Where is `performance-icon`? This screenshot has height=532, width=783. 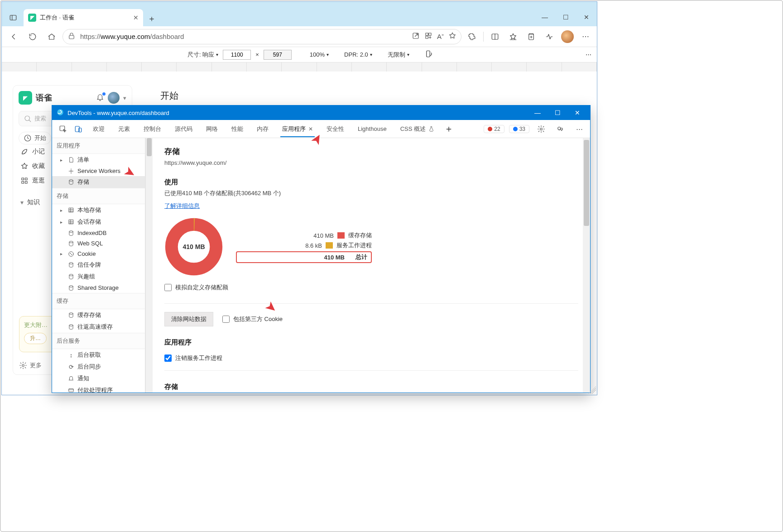
performance-icon is located at coordinates (549, 37).